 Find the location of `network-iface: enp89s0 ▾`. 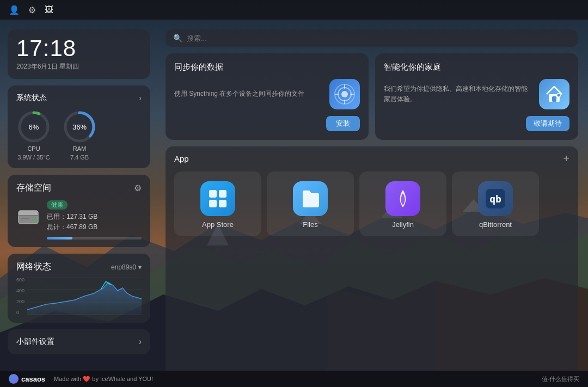

network-iface: enp89s0 ▾ is located at coordinates (126, 267).